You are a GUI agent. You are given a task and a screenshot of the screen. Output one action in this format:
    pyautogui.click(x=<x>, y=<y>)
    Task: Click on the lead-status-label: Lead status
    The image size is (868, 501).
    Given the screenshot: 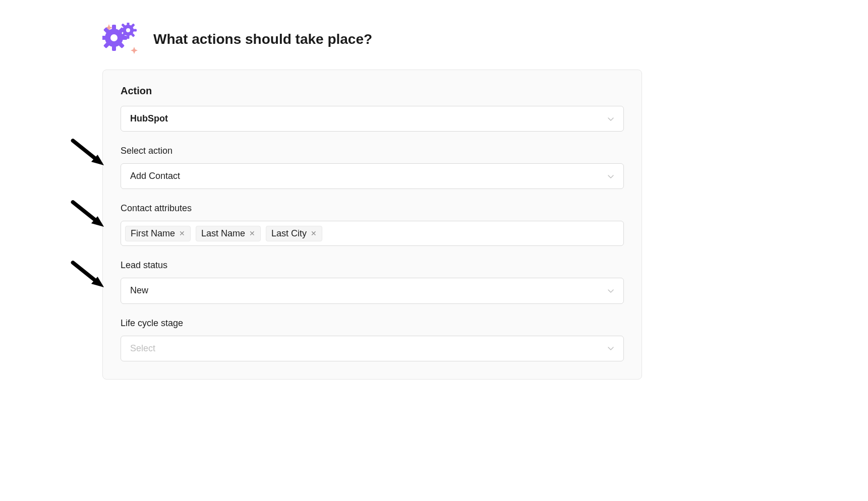 What is the action you would take?
    pyautogui.click(x=372, y=265)
    